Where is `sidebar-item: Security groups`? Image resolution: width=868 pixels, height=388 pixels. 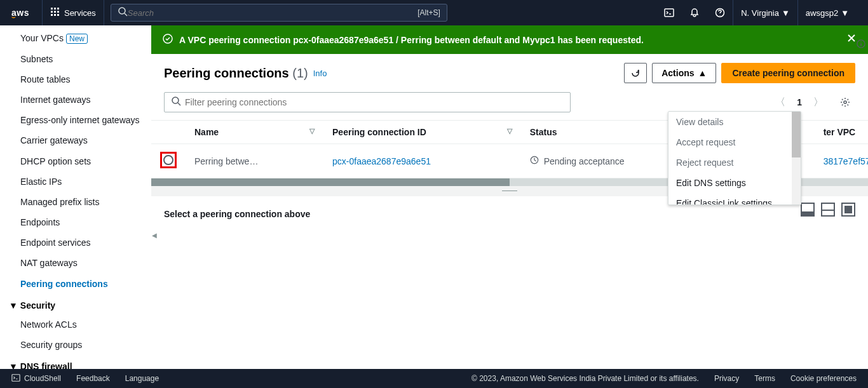
sidebar-item: Security groups is located at coordinates (76, 345).